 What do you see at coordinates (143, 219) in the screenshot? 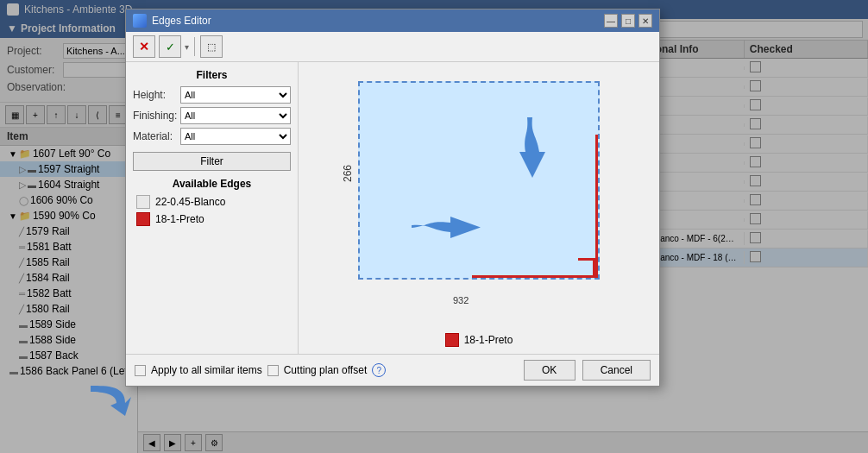
I see `edge-color-preto` at bounding box center [143, 219].